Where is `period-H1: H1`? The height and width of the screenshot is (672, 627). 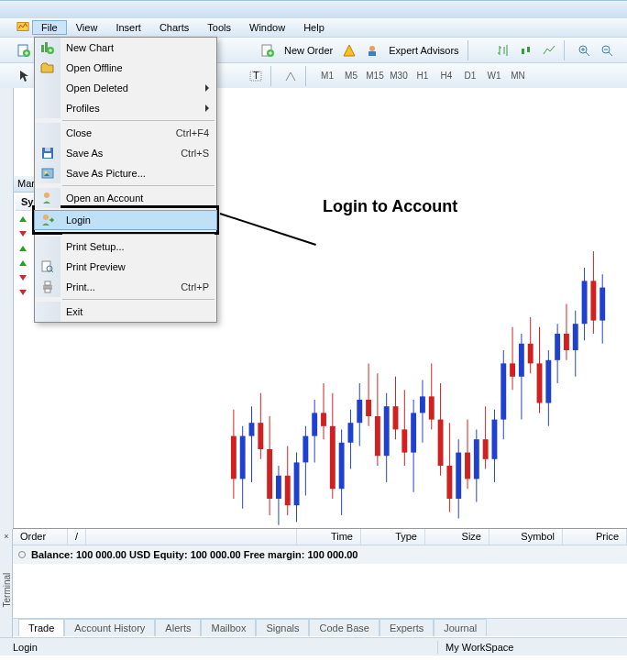
period-H1: H1 is located at coordinates (423, 75).